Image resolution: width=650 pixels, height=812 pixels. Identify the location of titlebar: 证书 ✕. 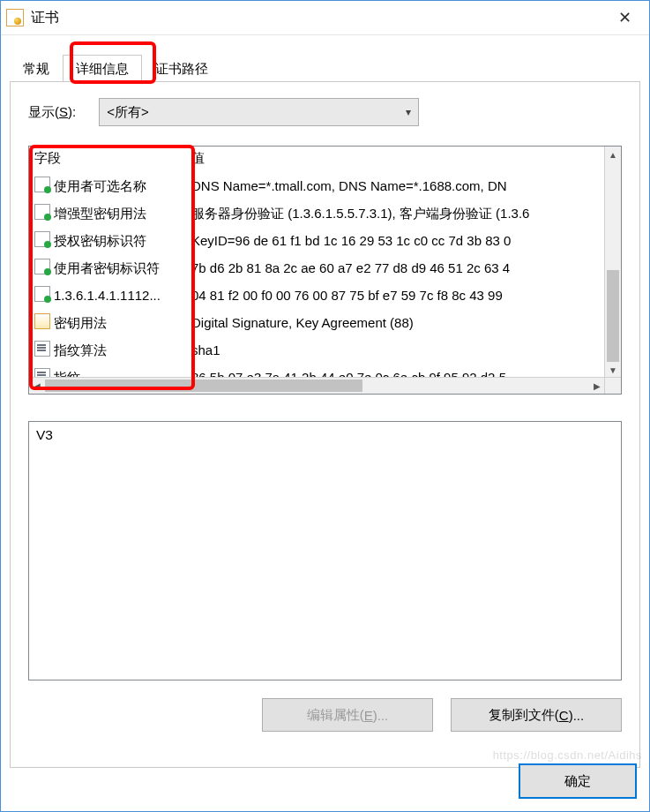
(325, 18).